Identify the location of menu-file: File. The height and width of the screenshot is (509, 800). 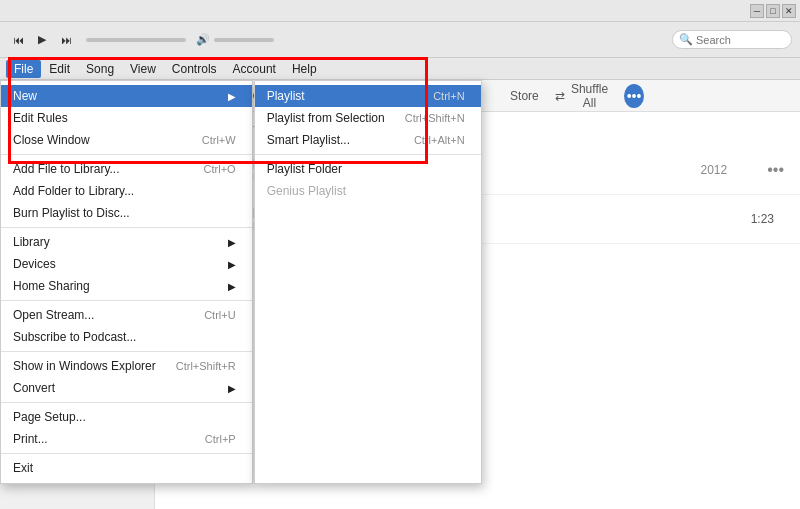
(24, 69).